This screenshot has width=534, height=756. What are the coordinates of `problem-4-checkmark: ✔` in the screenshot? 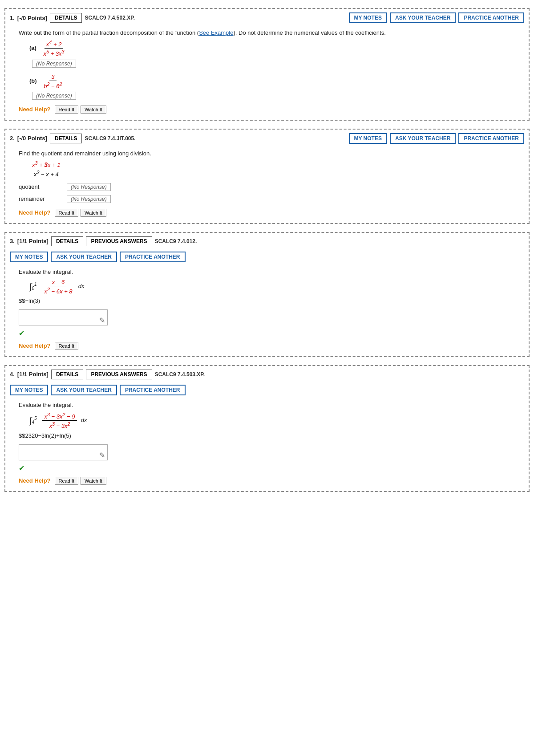 It's located at (267, 468).